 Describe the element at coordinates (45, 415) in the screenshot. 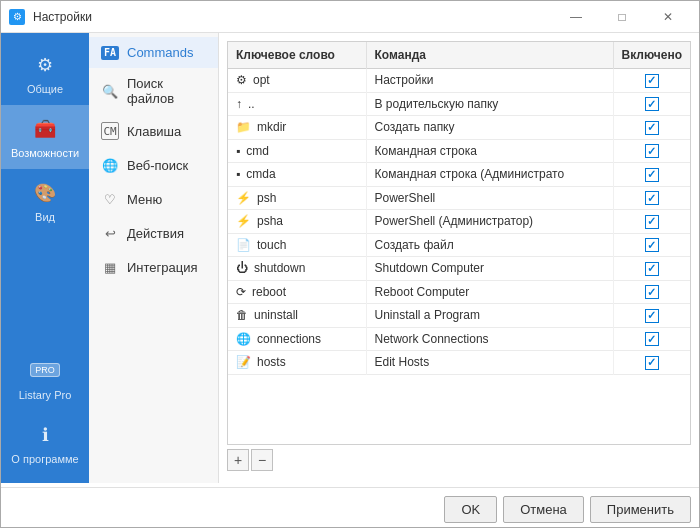

I see `sidebar-bottom: PRO Listary Pro ℹ О программе` at that location.